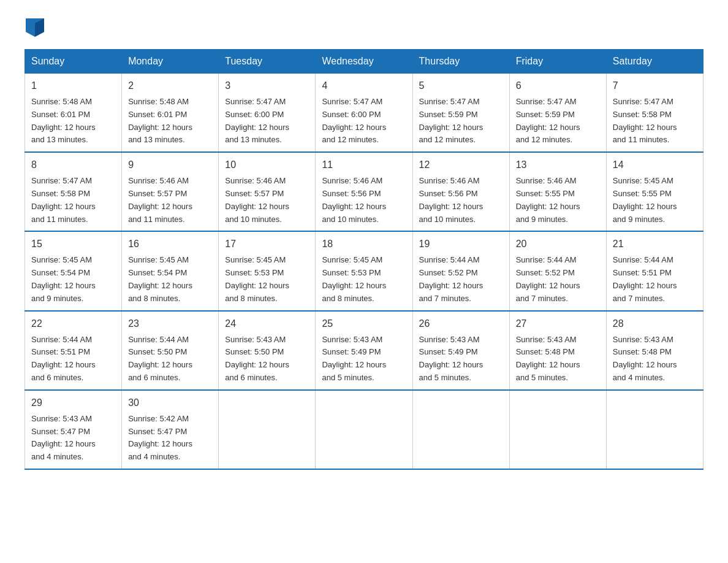  Describe the element at coordinates (461, 191) in the screenshot. I see `calendar-cell: 12Sunrise: 5:46 AMSunset: 5:56 PMDayligh…` at that location.